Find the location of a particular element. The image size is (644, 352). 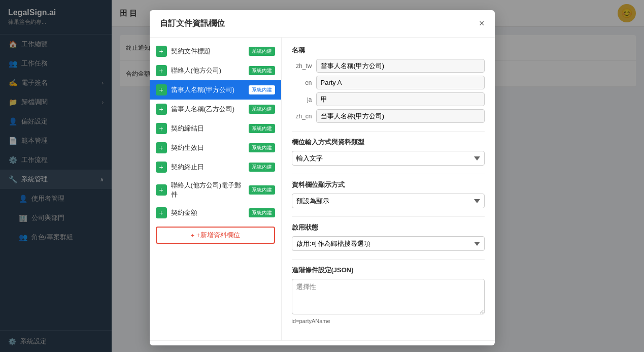

field-name-amount: 契約金額 is located at coordinates (208, 213).